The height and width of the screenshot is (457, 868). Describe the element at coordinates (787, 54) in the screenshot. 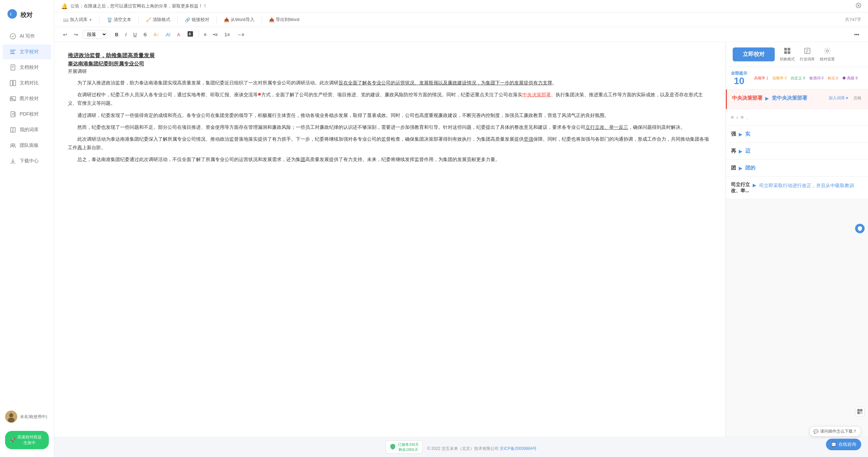

I see `switch-mode-option: 切换模式` at that location.